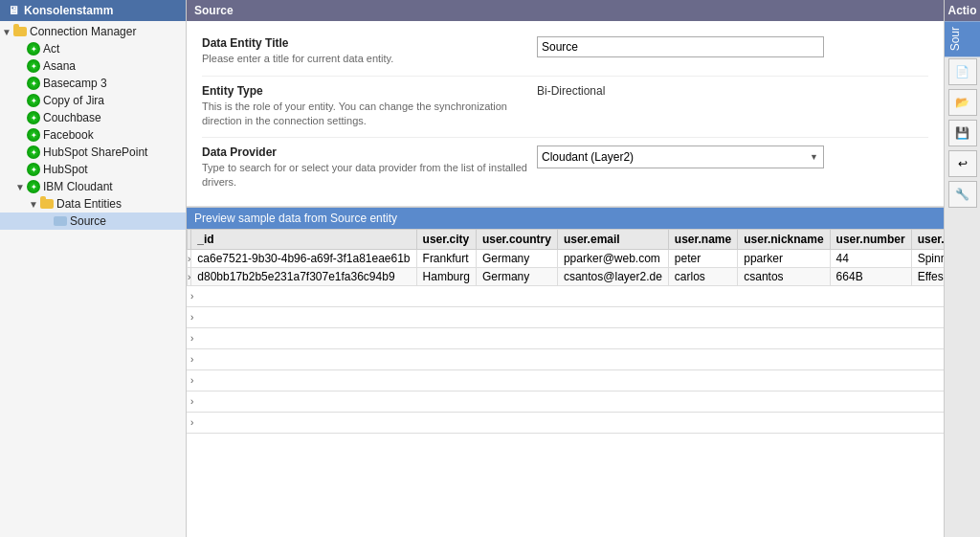 The image size is (980, 537). What do you see at coordinates (963, 72) in the screenshot?
I see `action-btn-new: 📄` at bounding box center [963, 72].